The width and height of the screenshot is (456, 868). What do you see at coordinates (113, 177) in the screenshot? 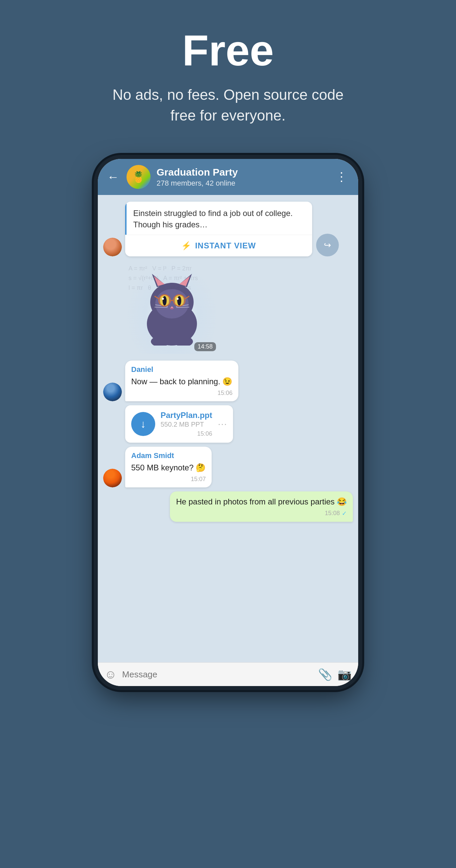
I see `back-button: ←` at bounding box center [113, 177].